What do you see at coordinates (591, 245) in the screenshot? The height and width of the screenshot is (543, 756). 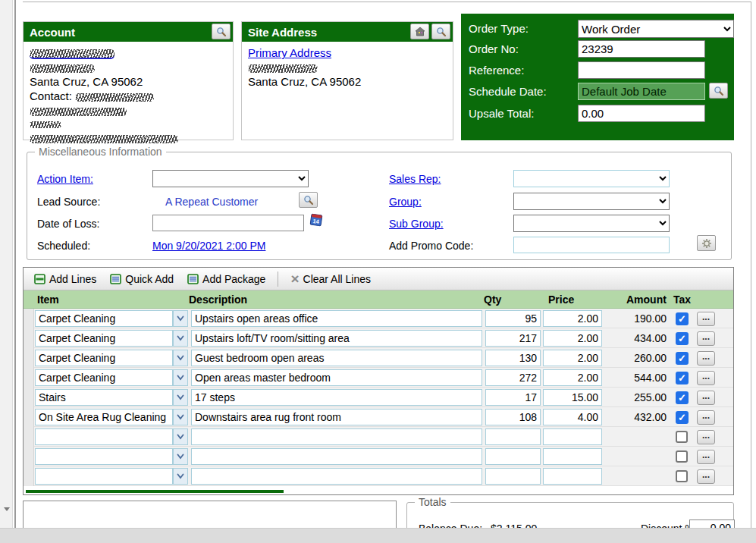 I see `promo-code-input` at bounding box center [591, 245].